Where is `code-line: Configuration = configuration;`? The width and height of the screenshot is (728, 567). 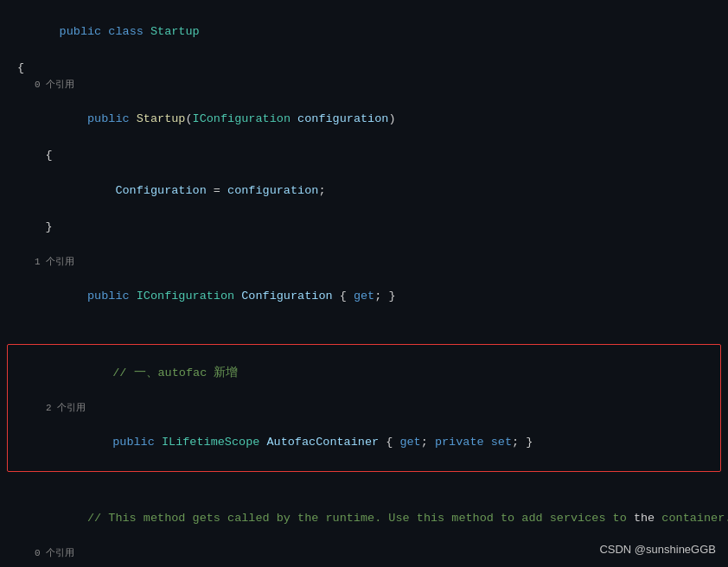 code-line: Configuration = configuration; is located at coordinates (364, 192).